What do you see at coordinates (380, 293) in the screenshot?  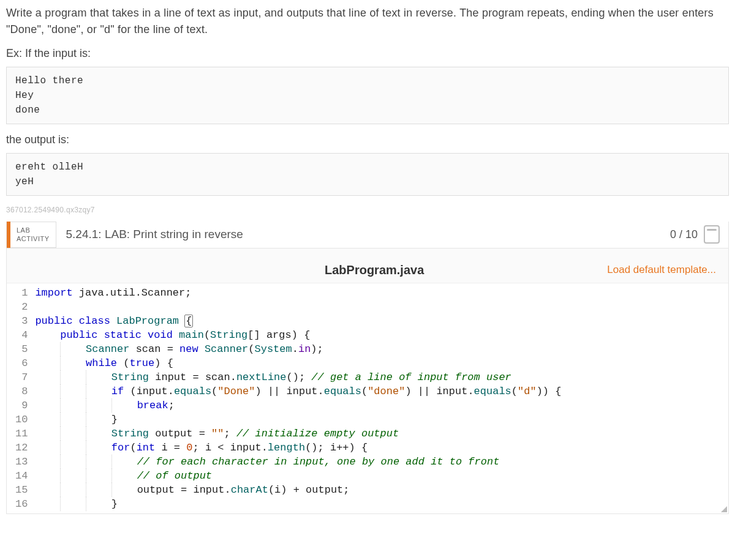 I see `code-line: import java.util.Scanner;` at bounding box center [380, 293].